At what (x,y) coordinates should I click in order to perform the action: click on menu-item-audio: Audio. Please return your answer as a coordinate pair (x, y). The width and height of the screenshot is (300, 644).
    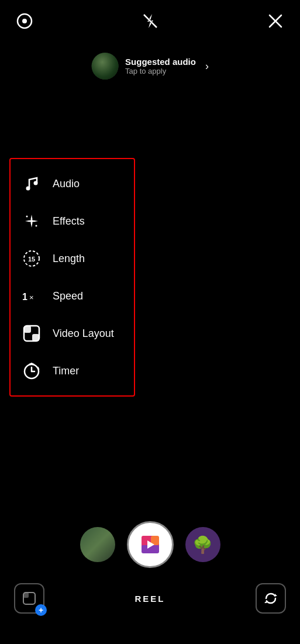
    Looking at the image, I should click on (73, 184).